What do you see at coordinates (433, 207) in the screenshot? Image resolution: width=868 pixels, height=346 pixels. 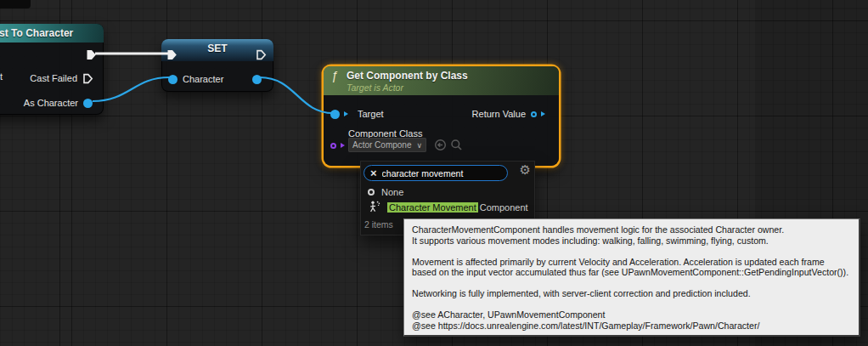 I see `match-highlight: Character Movement` at bounding box center [433, 207].